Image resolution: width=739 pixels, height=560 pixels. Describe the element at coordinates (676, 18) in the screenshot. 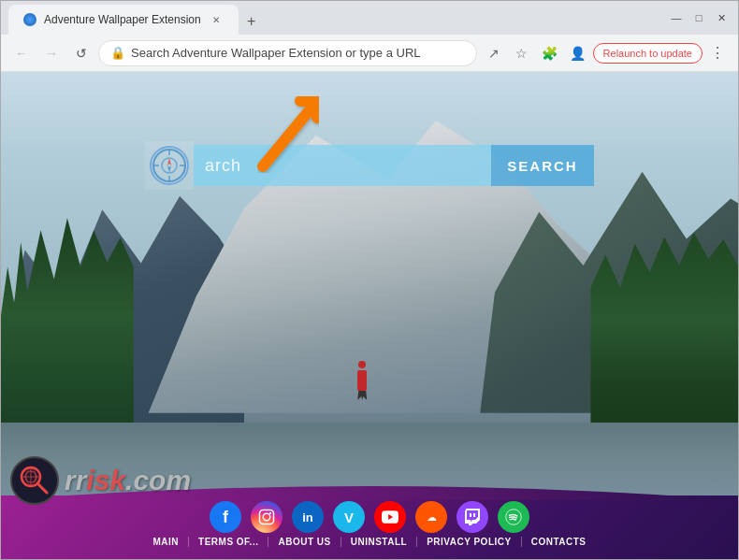

I see `minimize-button: —` at that location.